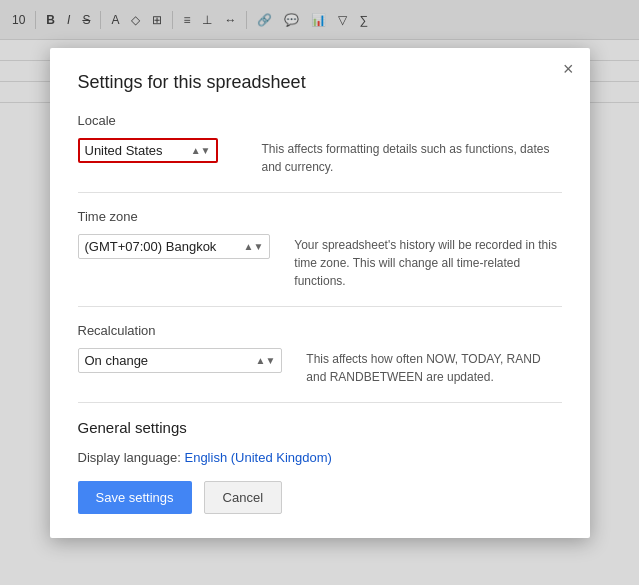 The width and height of the screenshot is (639, 585). I want to click on recalculation-select-wrapper: On change On change and every minute On …, so click(180, 360).